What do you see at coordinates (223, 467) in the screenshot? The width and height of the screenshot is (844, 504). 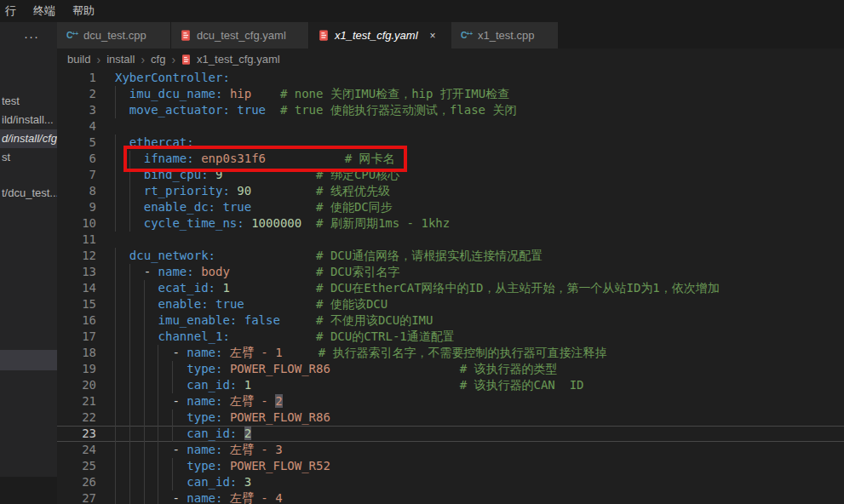 I see `code-text: type: POWER_FLOW_R52` at bounding box center [223, 467].